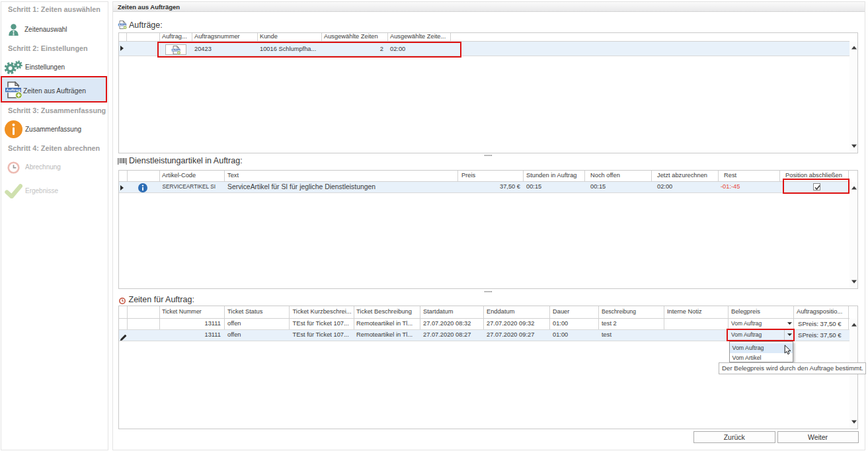  What do you see at coordinates (13, 90) in the screenshot?
I see `svg-text: Auftrag` at bounding box center [13, 90].